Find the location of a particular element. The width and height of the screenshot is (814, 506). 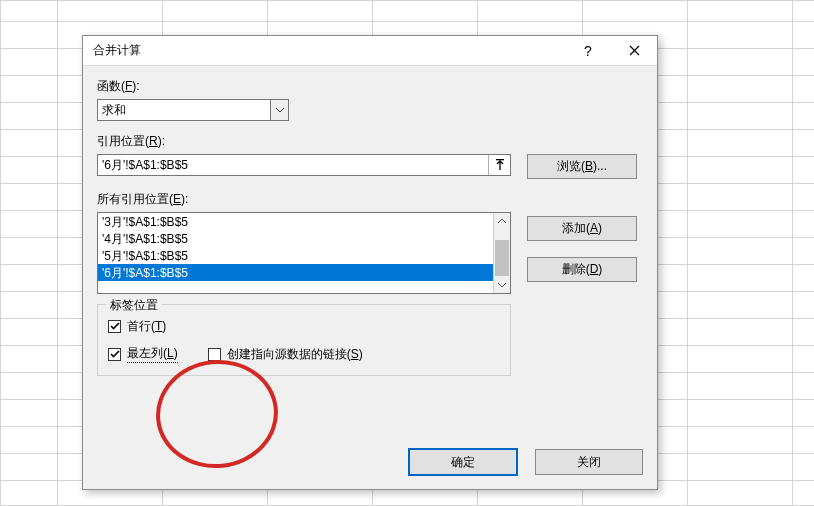

browse-button: 浏览(B)... is located at coordinates (582, 166).